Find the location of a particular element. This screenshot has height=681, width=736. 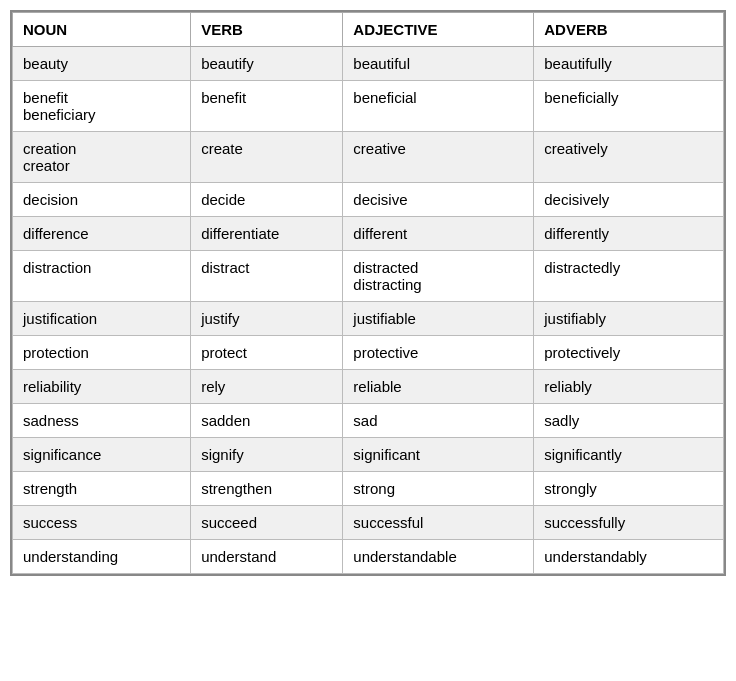

cell-verb: create is located at coordinates (267, 158).